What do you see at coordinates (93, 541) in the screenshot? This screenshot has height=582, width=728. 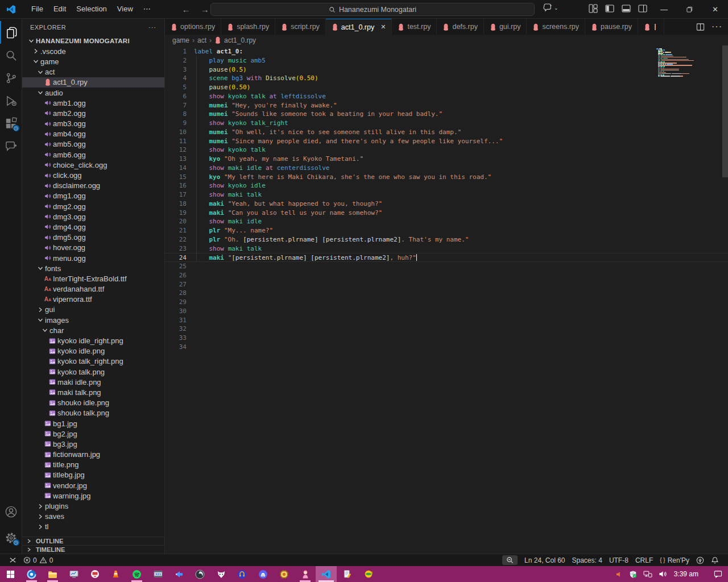 I see `outline-section: OUTLINE` at bounding box center [93, 541].